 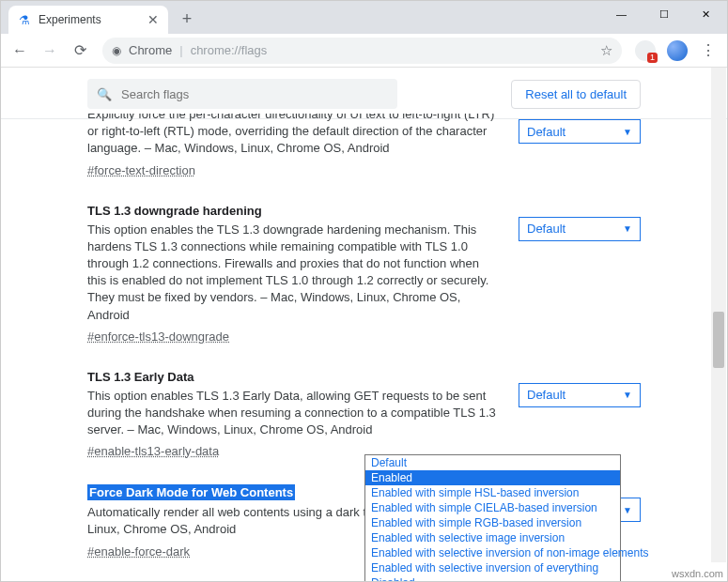 What do you see at coordinates (492, 538) in the screenshot?
I see `dropdown-option: Enabled with selective image inversion` at bounding box center [492, 538].